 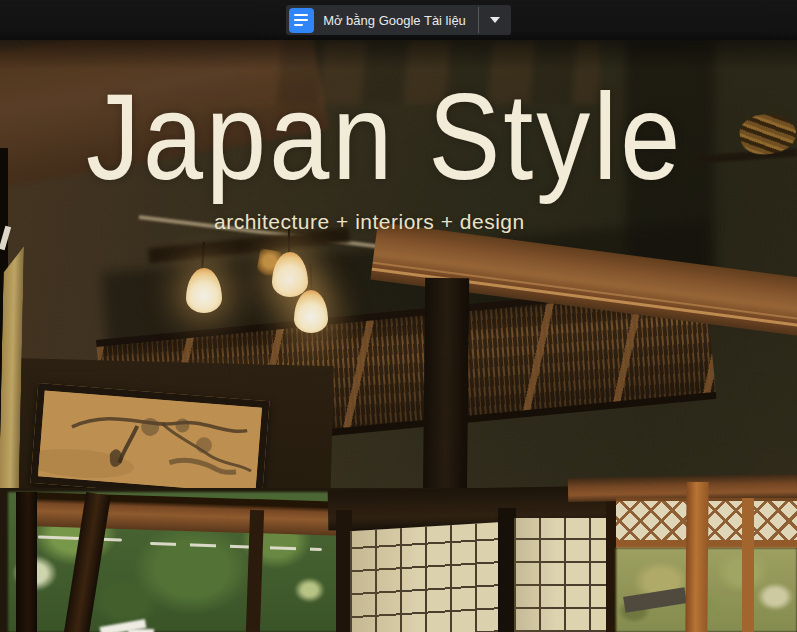 I want to click on book-subtitle: architecture + interiors + design, so click(x=370, y=222).